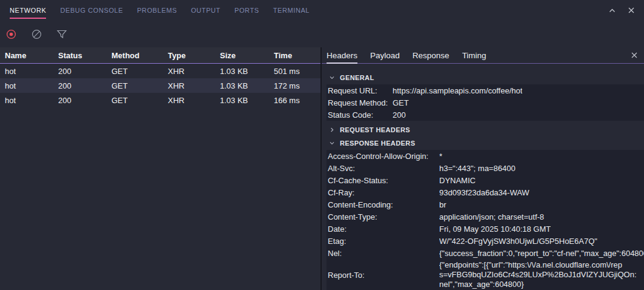 The width and height of the screenshot is (644, 290). Describe the element at coordinates (342, 55) in the screenshot. I see `tab-headers: Headers` at that location.